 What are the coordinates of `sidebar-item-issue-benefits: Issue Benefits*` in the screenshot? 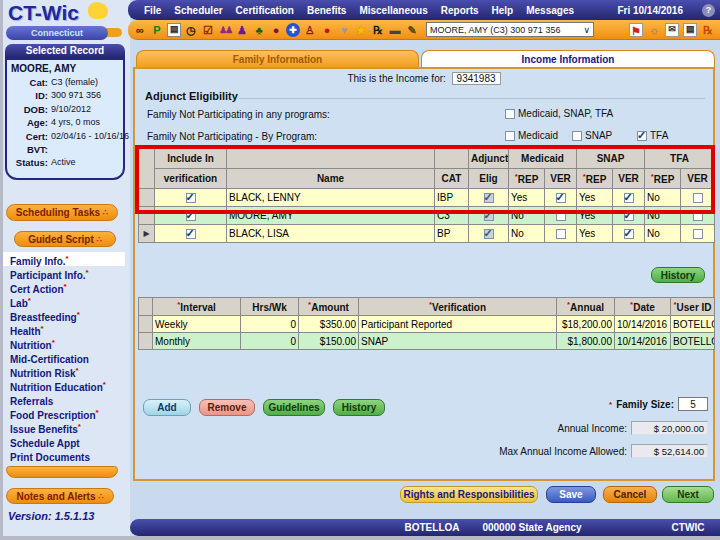 It's located at (64, 427).